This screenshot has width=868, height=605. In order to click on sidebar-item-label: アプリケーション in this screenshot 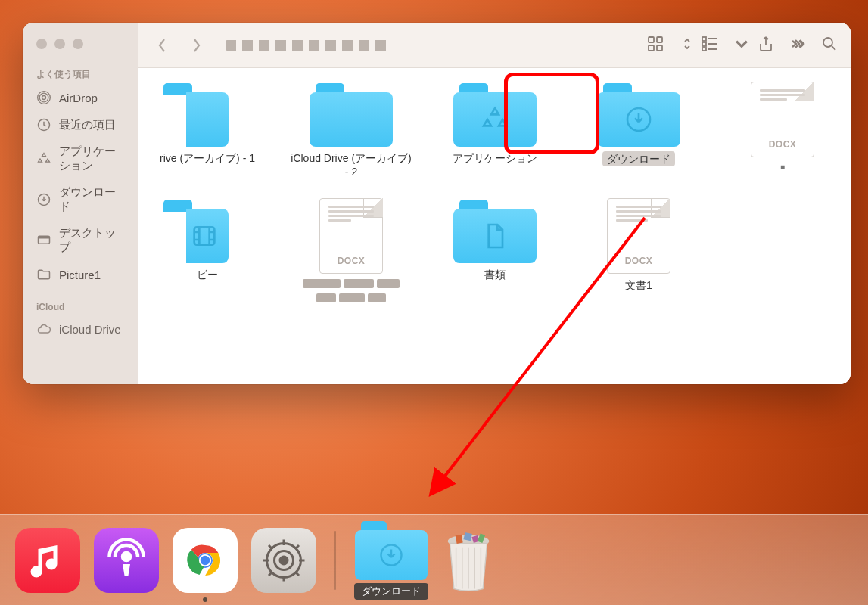, I will do `click(92, 159)`.